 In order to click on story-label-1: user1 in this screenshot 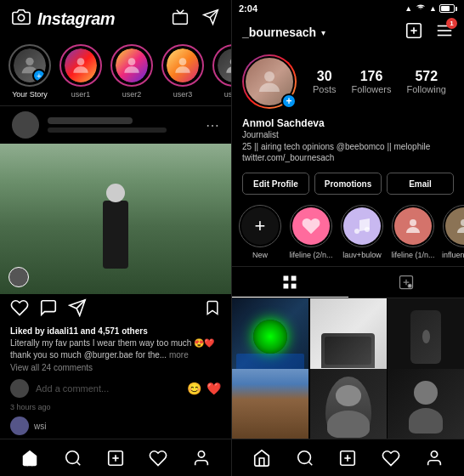, I will do `click(82, 94)`.